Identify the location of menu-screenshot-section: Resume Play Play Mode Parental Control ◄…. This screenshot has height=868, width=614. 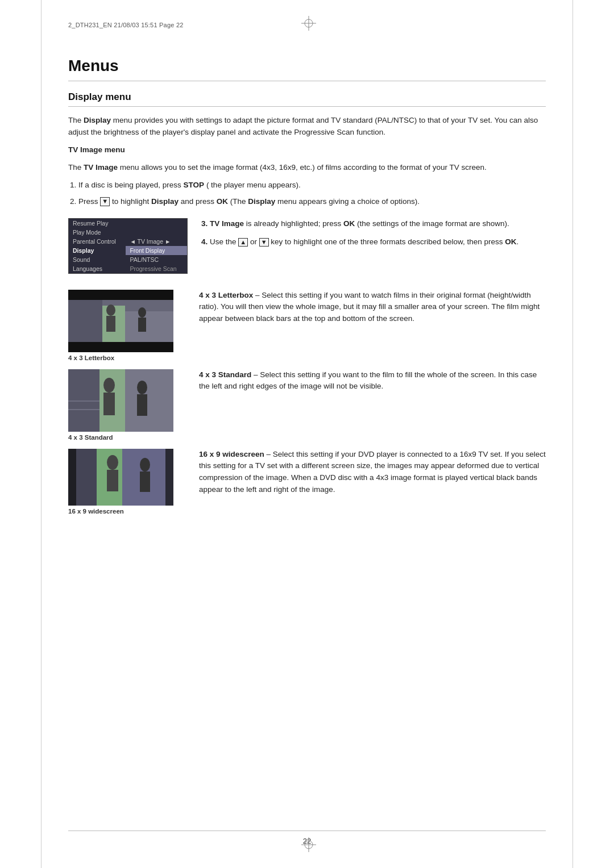
(307, 247).